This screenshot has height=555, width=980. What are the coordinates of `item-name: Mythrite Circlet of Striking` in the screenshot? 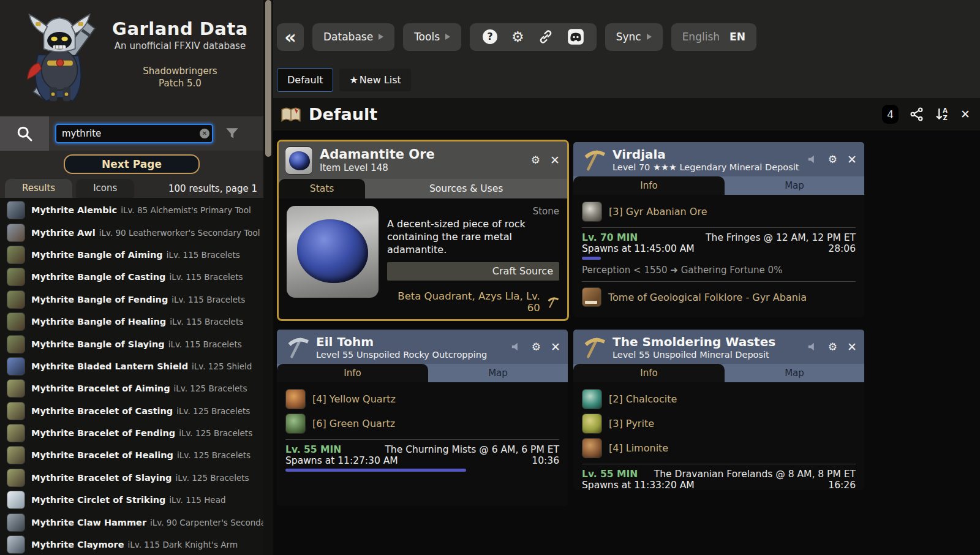 It's located at (98, 500).